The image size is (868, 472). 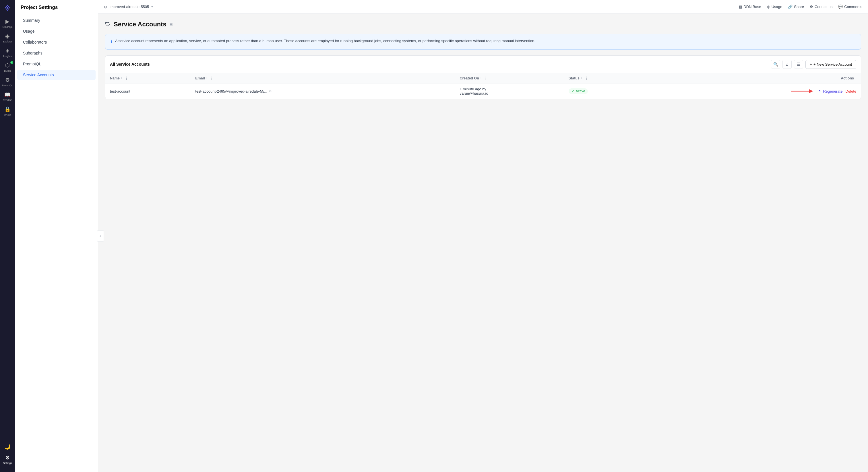 What do you see at coordinates (171, 24) in the screenshot?
I see `page-help-icon: ⊟` at bounding box center [171, 24].